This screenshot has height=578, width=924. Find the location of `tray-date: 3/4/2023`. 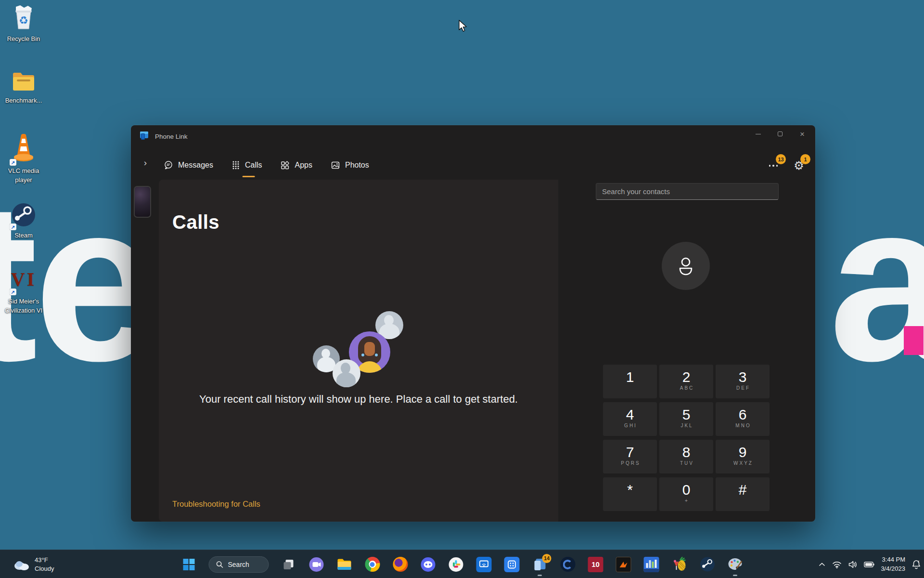

tray-date: 3/4/2023 is located at coordinates (893, 569).